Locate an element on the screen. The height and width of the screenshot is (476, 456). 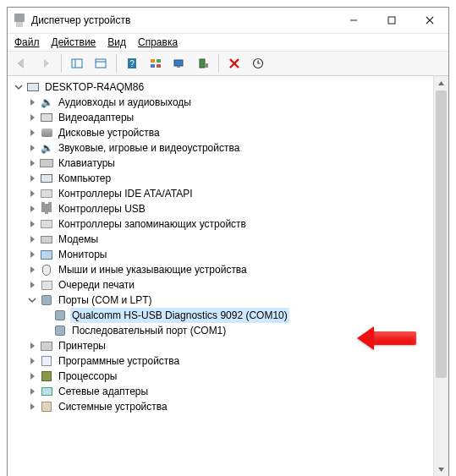
tree-item-ports: Порты (COM и LPT) is located at coordinates (230, 300).